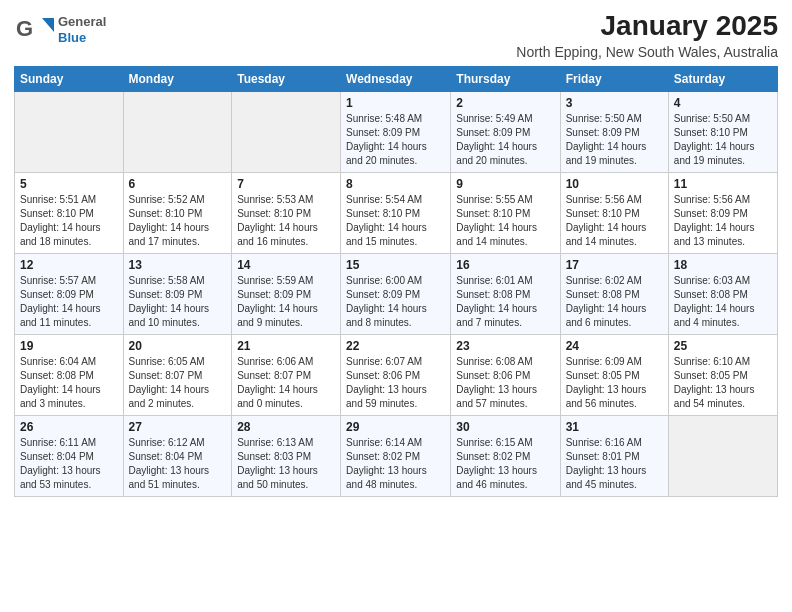  What do you see at coordinates (178, 214) in the screenshot?
I see `table-row: 6Sunrise: 5:52 AM Sunset: 8:10 PM Daylig…` at bounding box center [178, 214].